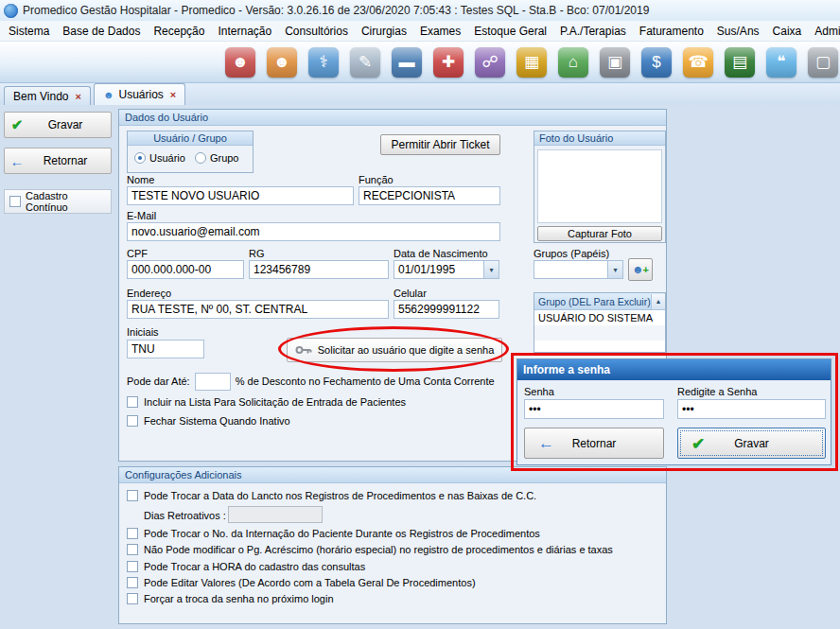 This screenshot has width=840, height=629. What do you see at coordinates (185, 270) in the screenshot?
I see `cpf-input` at bounding box center [185, 270].